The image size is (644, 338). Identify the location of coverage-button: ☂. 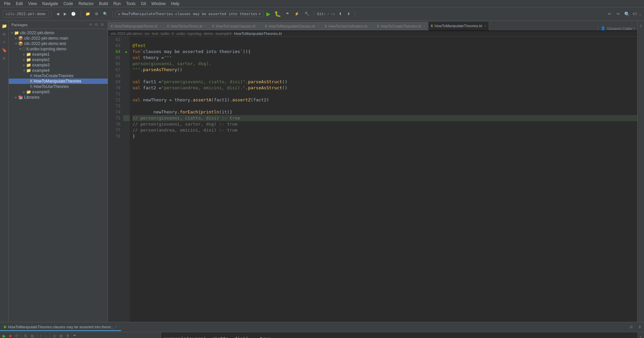
(287, 14).